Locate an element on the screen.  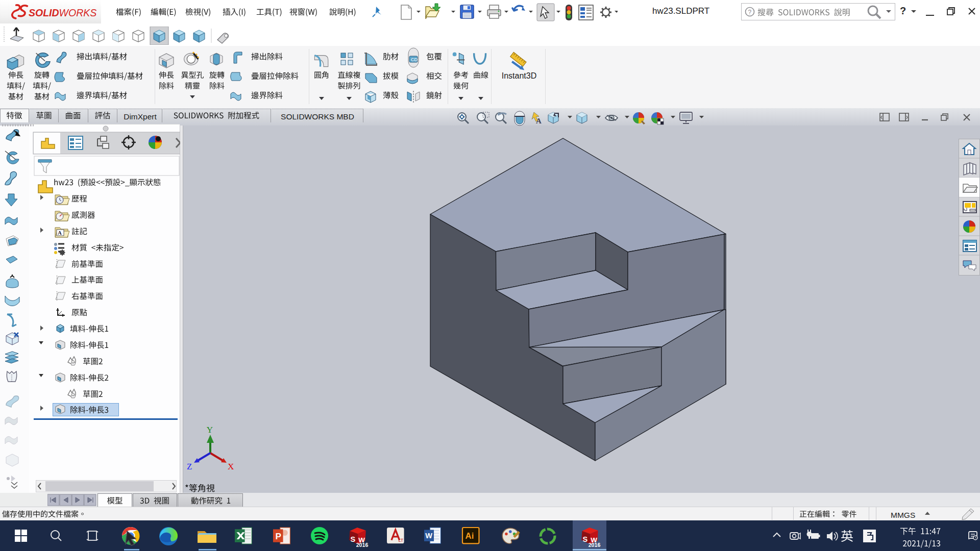
svg-text: Y is located at coordinates (210, 430).